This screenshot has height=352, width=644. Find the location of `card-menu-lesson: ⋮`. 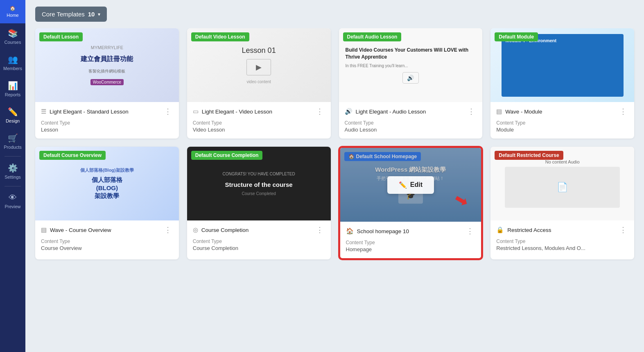

card-menu-lesson: ⋮ is located at coordinates (168, 111).